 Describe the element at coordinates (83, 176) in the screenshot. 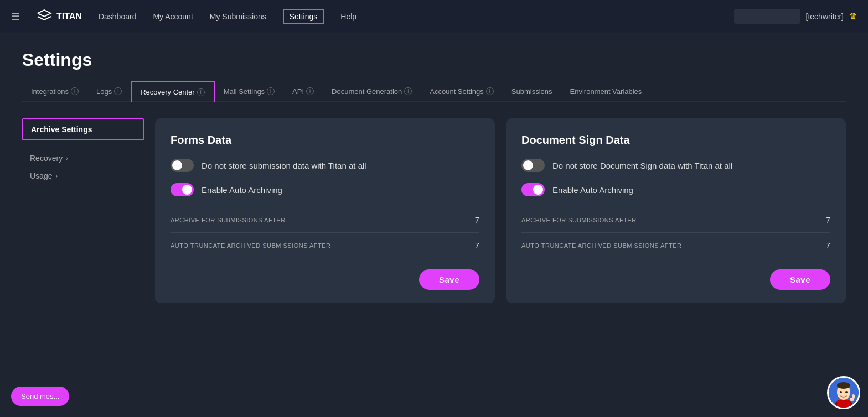

I see `sidebar-item-usage: Usage ›` at that location.